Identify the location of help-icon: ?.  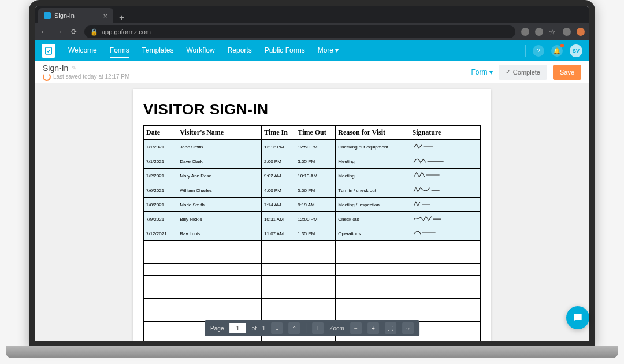
(538, 51).